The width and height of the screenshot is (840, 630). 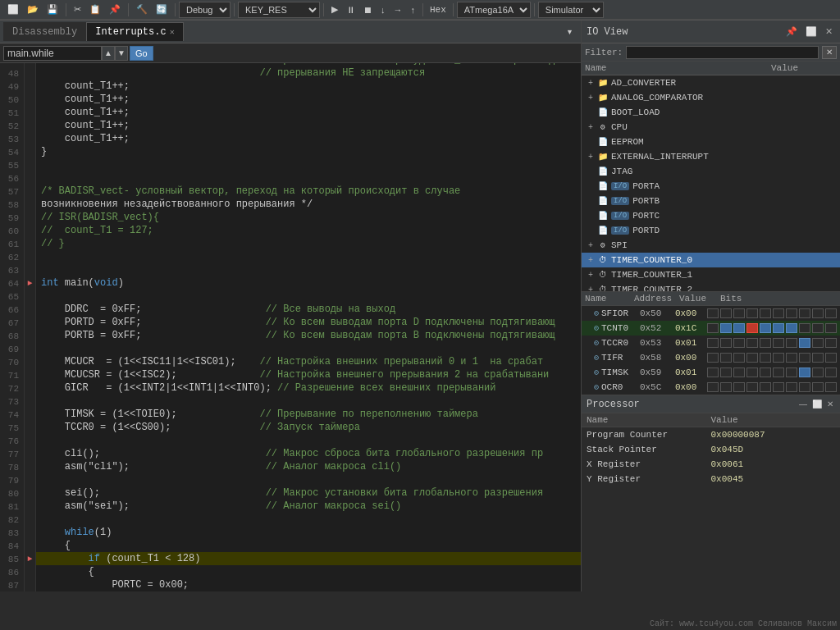 I want to click on toolbar-btn-step-in: ↓, so click(x=383, y=10).